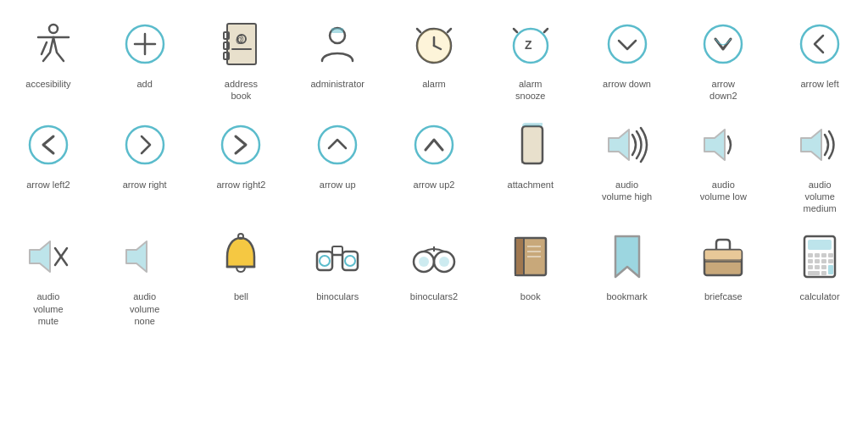 Image resolution: width=868 pixels, height=437 pixels. I want to click on binoculars-icon, so click(337, 257).